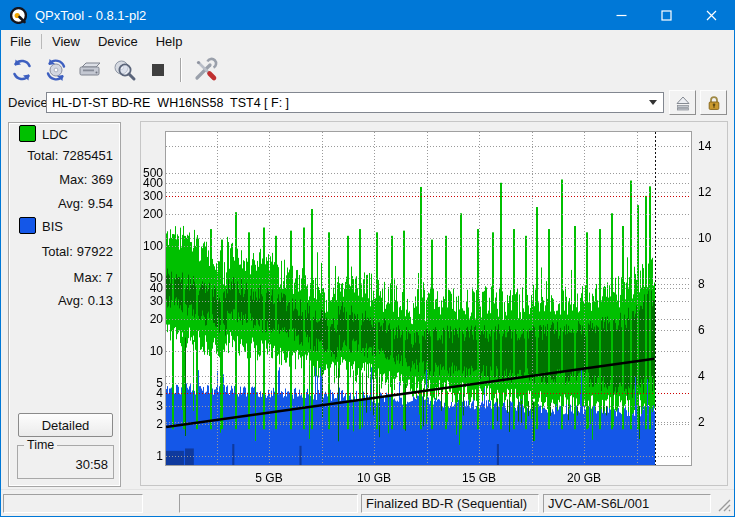  What do you see at coordinates (71, 204) in the screenshot?
I see `ldc-avg-label: Avg:` at bounding box center [71, 204].